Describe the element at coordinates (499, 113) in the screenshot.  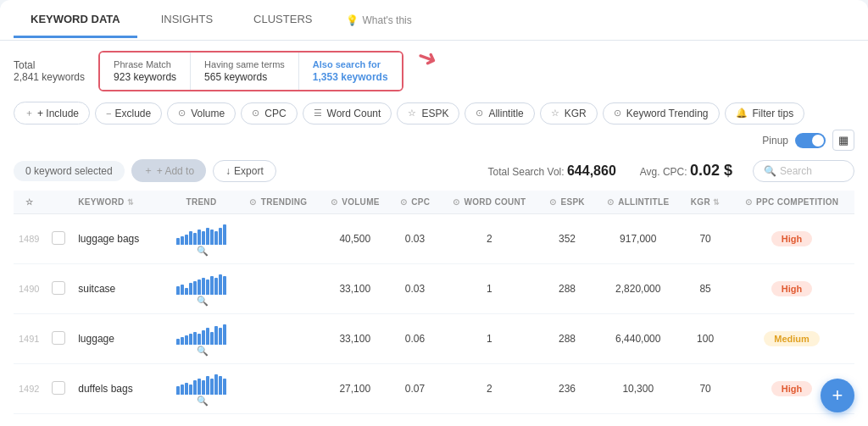
I see `allintitle-button: ⊙ Allintitle` at that location.